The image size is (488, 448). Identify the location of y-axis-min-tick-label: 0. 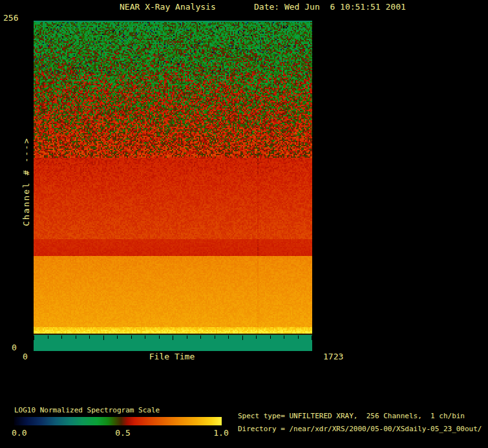
(14, 348).